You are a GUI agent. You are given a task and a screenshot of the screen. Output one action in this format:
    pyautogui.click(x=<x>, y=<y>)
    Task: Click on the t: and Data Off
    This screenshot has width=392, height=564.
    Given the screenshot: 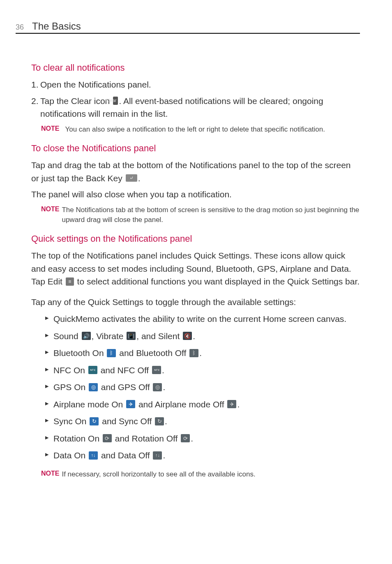 What is the action you would take?
    pyautogui.click(x=125, y=455)
    